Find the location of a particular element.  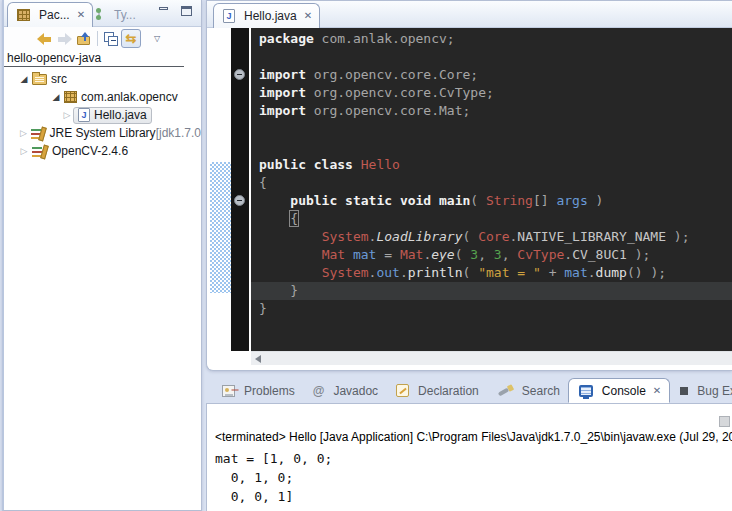

editor-tab-hello-java: J Hello.java ✕ is located at coordinates (266, 16).